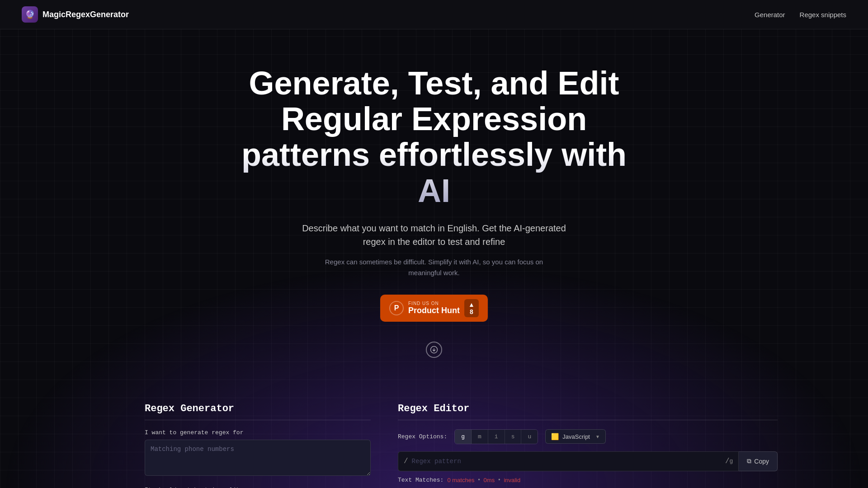  I want to click on logo-text: MagicRegexGenerator, so click(86, 14).